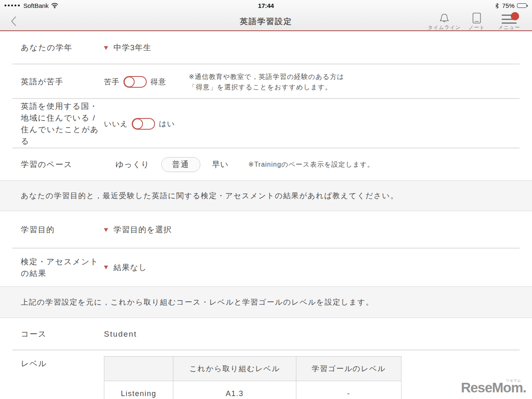 The width and height of the screenshot is (532, 399). I want to click on hamburger-icon, so click(509, 19).